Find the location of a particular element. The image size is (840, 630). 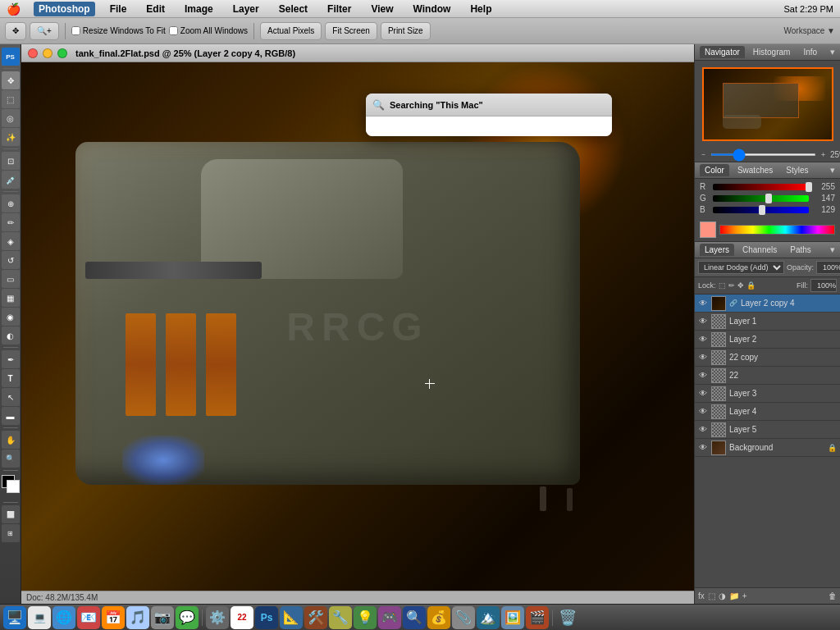

layer-item: 👁Background🔒 is located at coordinates (768, 448).